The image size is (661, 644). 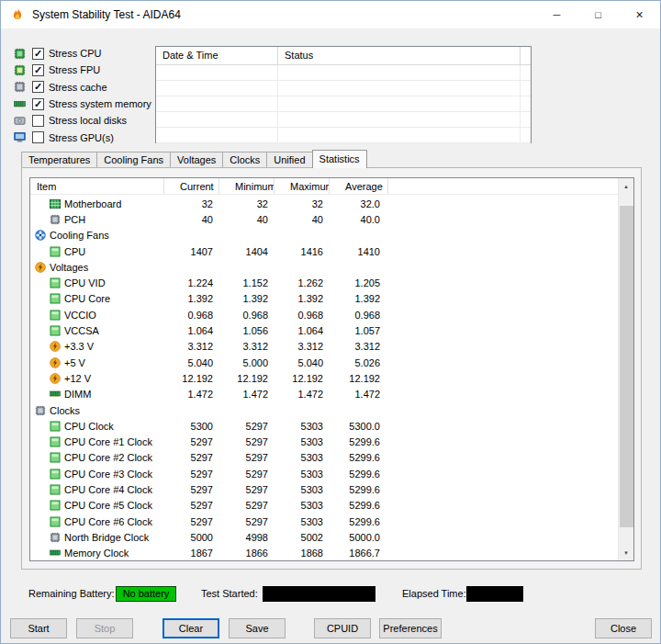 What do you see at coordinates (83, 70) in the screenshot?
I see `stress-option-stress-fpu: ✓ Stress FPU` at bounding box center [83, 70].